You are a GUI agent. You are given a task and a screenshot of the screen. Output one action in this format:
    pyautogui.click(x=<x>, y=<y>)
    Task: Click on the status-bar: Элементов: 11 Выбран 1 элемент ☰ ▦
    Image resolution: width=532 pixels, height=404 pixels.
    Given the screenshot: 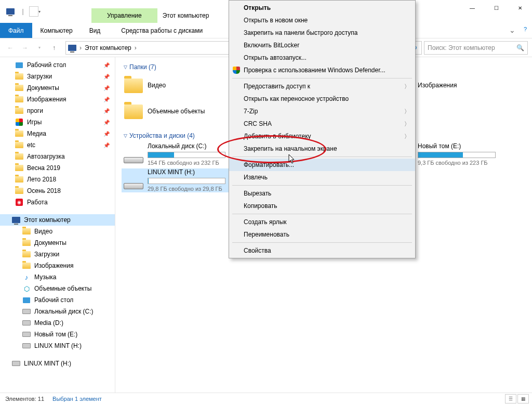 What is the action you would take?
    pyautogui.click(x=266, y=398)
    